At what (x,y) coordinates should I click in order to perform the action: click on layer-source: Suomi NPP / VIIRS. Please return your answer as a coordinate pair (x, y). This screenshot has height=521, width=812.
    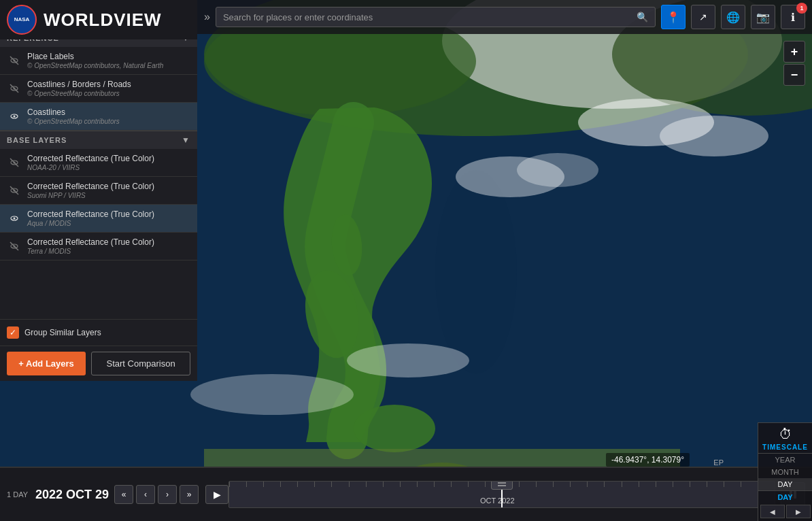
    Looking at the image, I should click on (109, 196).